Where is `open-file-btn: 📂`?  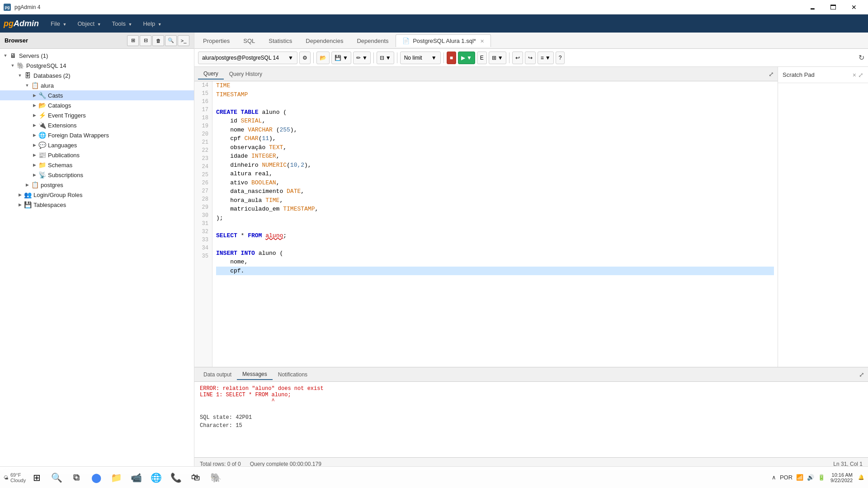 open-file-btn: 📂 is located at coordinates (323, 58).